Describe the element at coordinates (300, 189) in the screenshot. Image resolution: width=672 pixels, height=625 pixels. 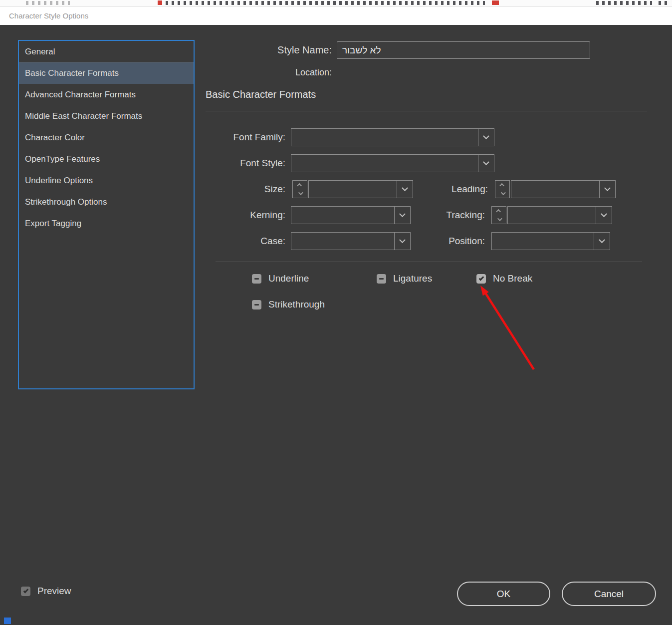
I see `size-stepper` at that location.